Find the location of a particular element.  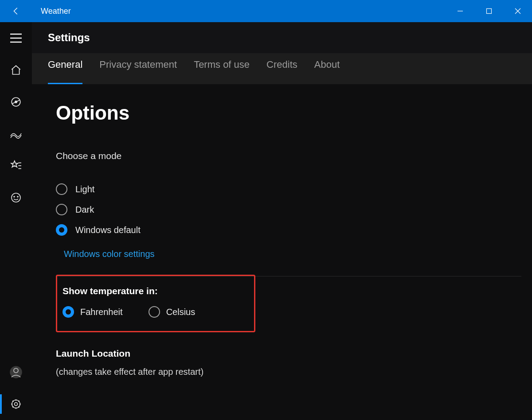

windows-color-settings-link: Windows color settings is located at coordinates (109, 254).